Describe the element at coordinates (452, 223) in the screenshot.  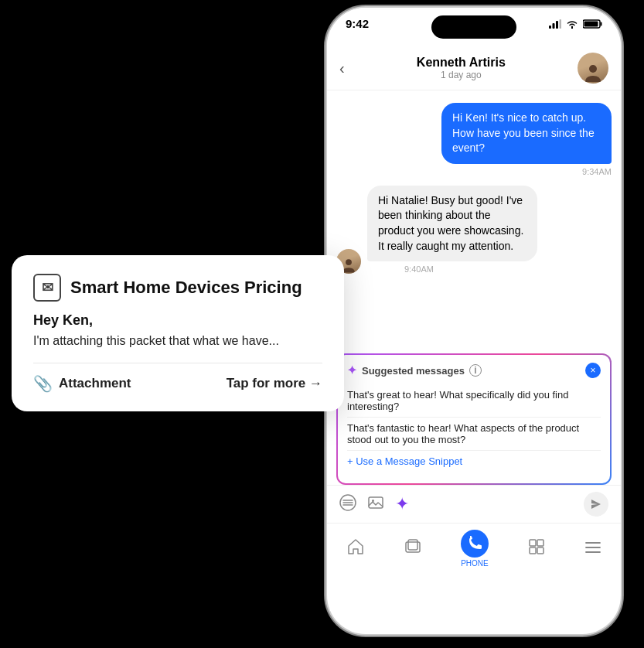
I see `message-bubble-incoming: Hi Natalie! Busy but good! I've been thi…` at that location.